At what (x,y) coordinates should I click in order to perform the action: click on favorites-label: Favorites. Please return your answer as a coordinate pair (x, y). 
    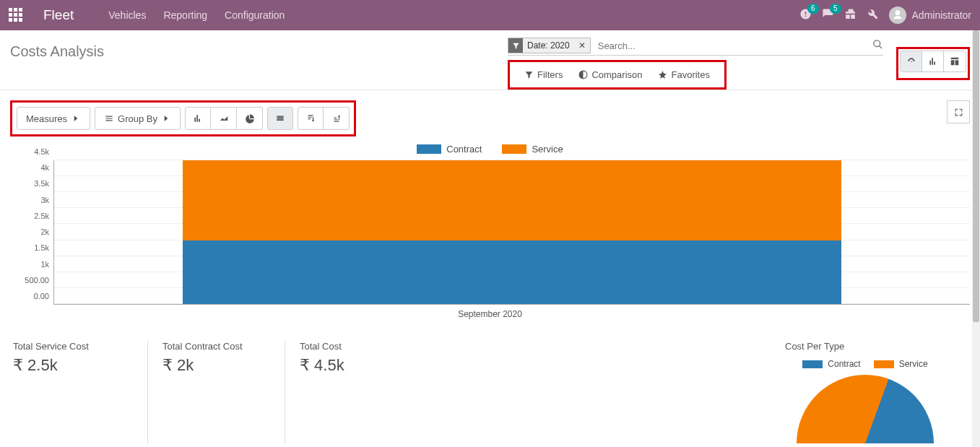
    Looking at the image, I should click on (690, 75).